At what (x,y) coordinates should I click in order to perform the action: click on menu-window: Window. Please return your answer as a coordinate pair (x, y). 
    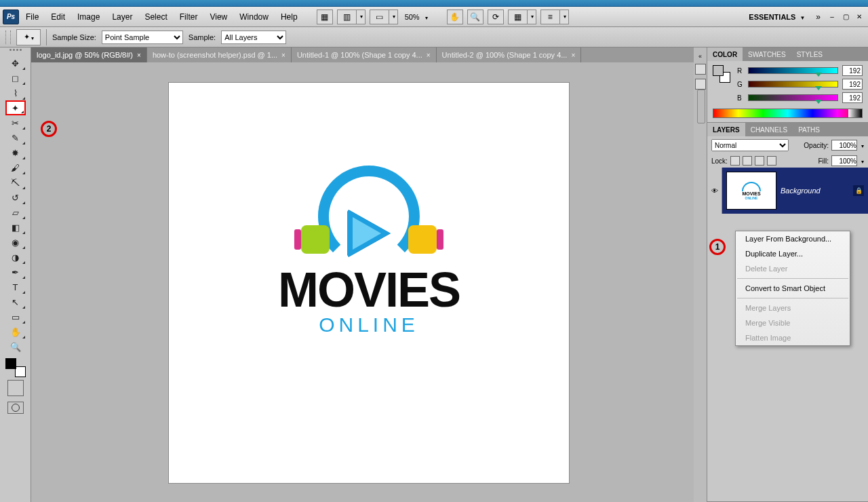
    Looking at the image, I should click on (254, 17).